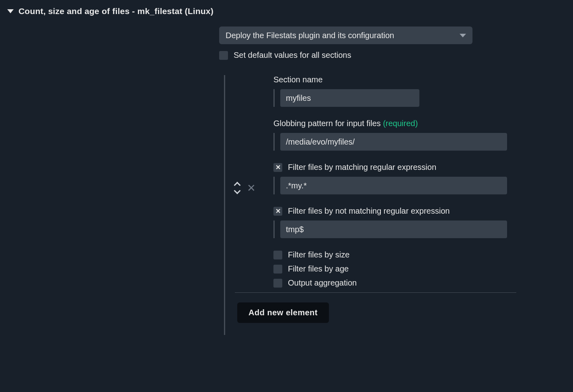 The width and height of the screenshot is (573, 392). What do you see at coordinates (292, 55) in the screenshot?
I see `defaults-checkbox-label: Set default values for all sections` at bounding box center [292, 55].